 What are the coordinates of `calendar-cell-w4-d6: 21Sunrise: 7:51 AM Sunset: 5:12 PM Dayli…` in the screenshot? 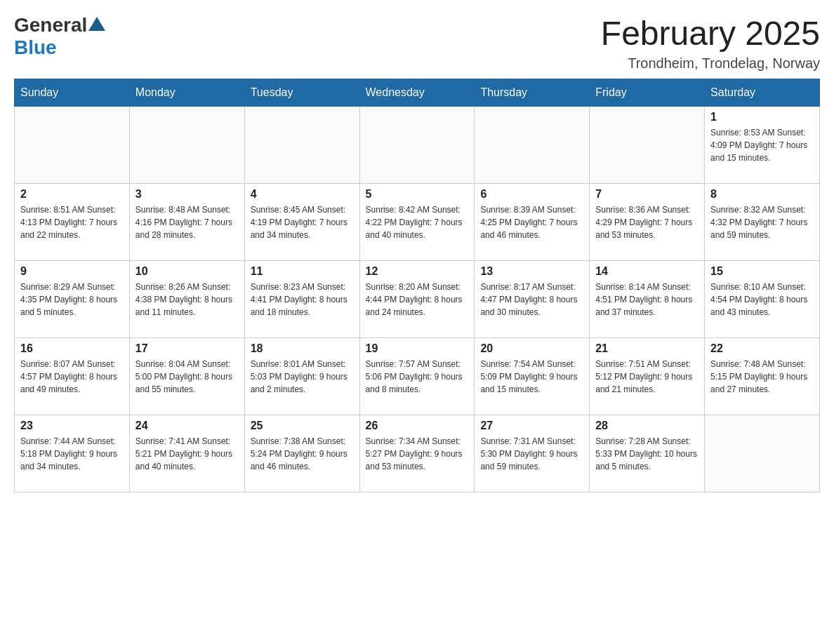 It's located at (647, 377).